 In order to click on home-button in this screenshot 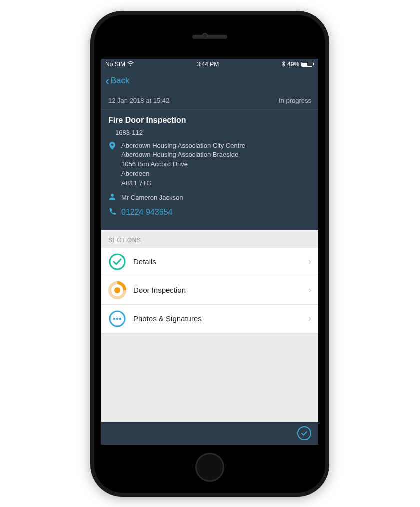, I will do `click(210, 467)`.